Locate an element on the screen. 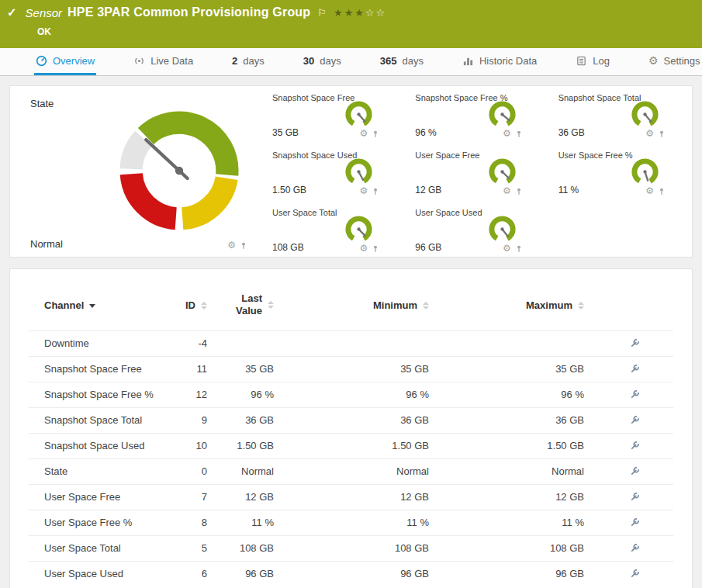 This screenshot has height=588, width=702. channel-row: User Space Total 5 108 GB 108 GB 108 GB is located at coordinates (351, 548).